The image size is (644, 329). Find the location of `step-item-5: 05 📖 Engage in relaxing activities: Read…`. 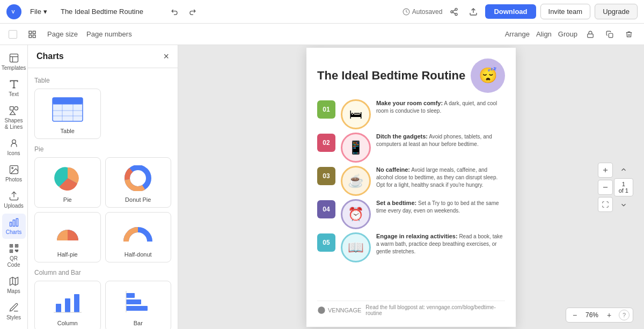

step-item-5: 05 📖 Engage in relaxing activities: Read… is located at coordinates (411, 247).